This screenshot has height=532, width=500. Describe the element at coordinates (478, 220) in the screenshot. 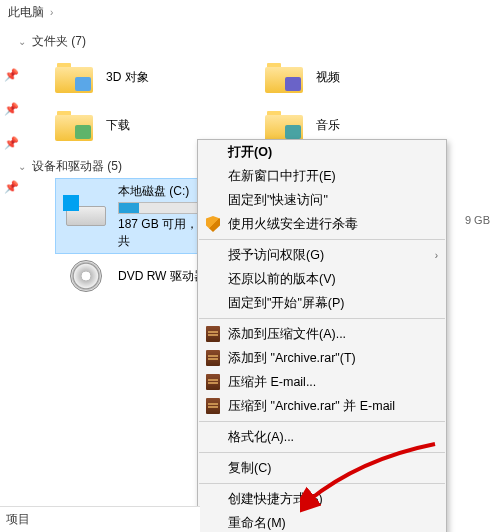

I see `drive-size-text: 9 GB` at that location.